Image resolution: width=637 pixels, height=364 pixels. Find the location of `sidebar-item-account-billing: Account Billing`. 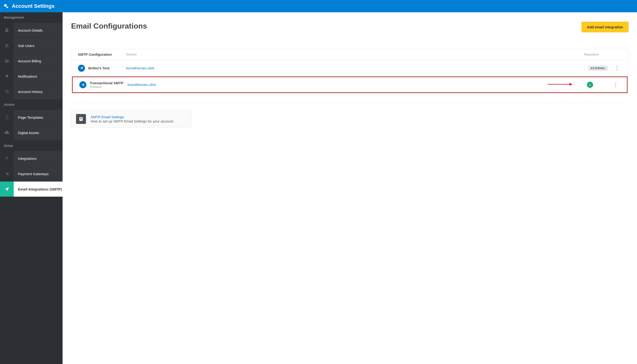

sidebar-item-account-billing: Account Billing is located at coordinates (31, 61).